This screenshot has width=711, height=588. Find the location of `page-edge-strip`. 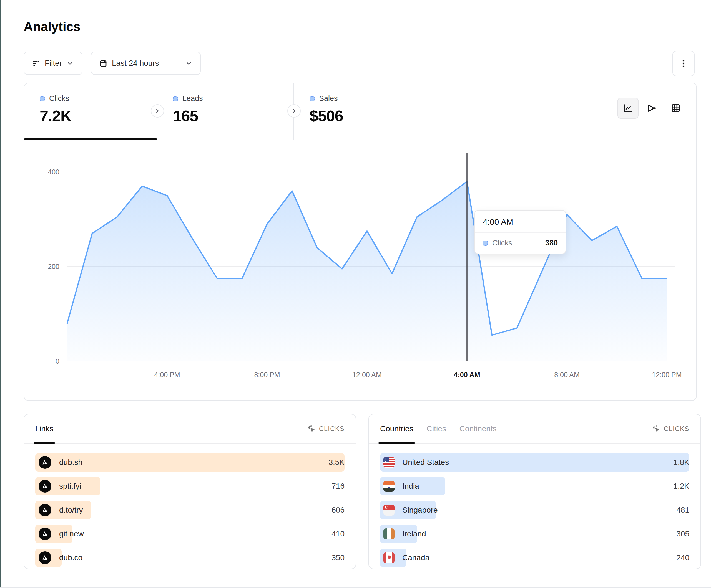

page-edge-strip is located at coordinates (1, 294).